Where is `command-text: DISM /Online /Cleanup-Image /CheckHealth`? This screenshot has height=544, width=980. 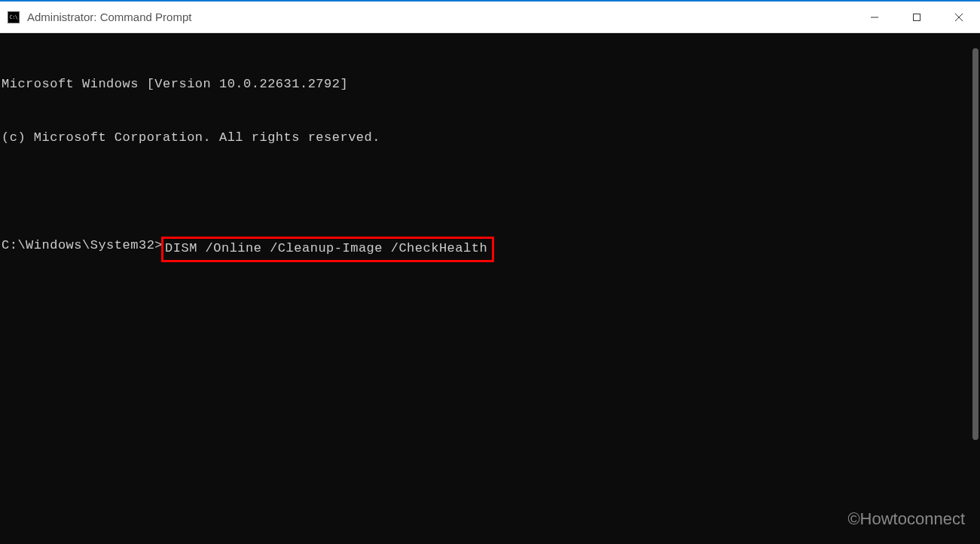
command-text: DISM /Online /Cleanup-Image /CheckHealth is located at coordinates (326, 249).